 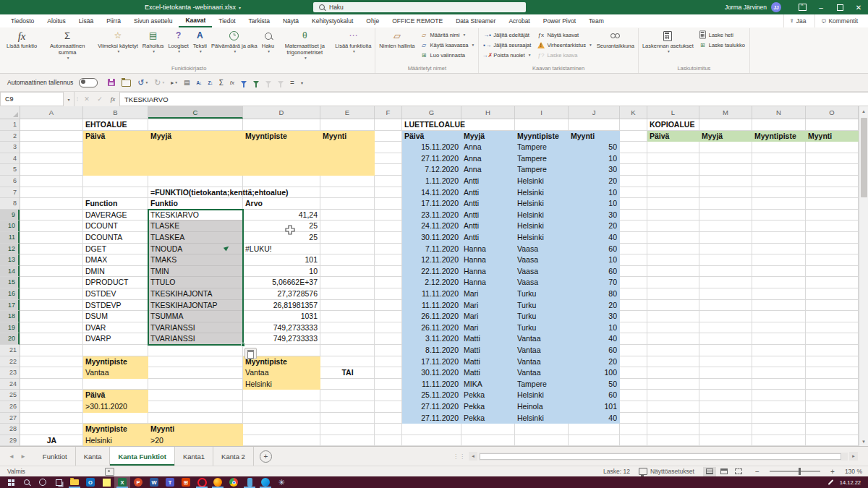 What do you see at coordinates (595, 373) in the screenshot?
I see `cell-J23: 100` at bounding box center [595, 373].